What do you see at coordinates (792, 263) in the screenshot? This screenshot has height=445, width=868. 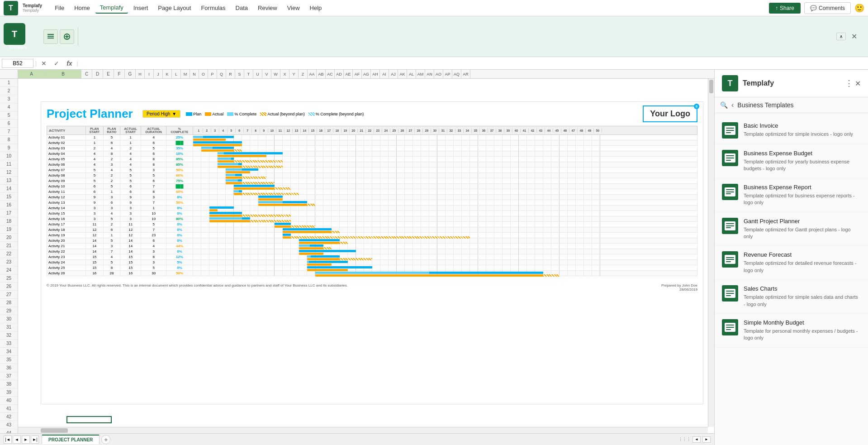 I see `template-item-4: Revenue Forecast Template optimized for …` at bounding box center [792, 263].